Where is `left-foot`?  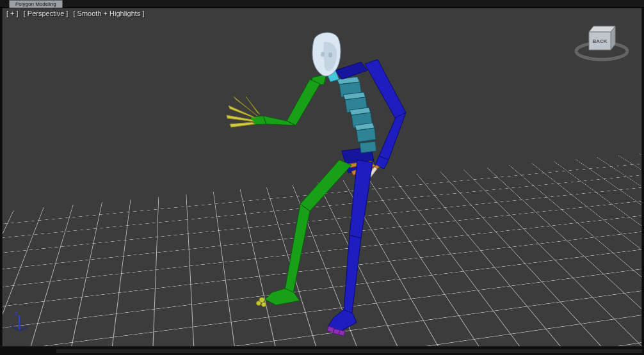 left-foot is located at coordinates (282, 297).